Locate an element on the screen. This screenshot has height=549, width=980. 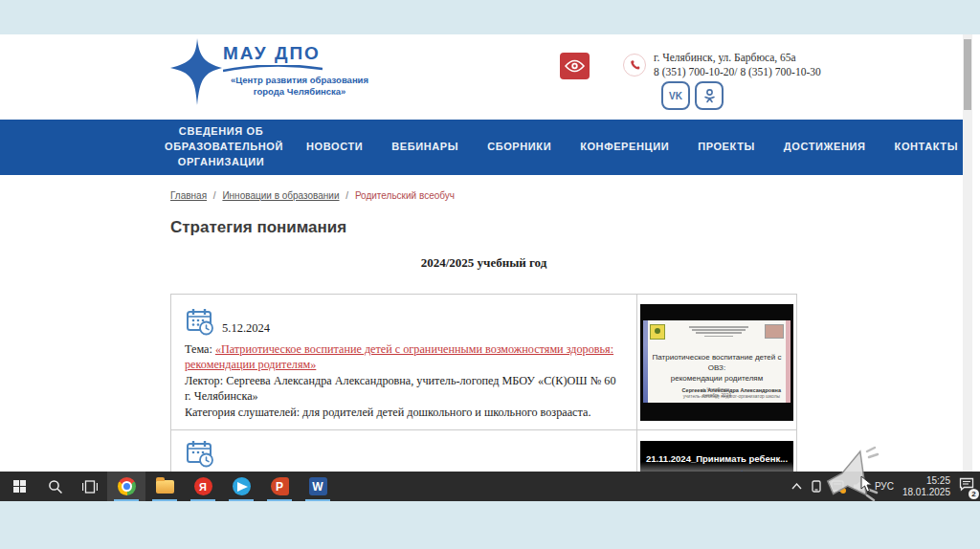
breadcrumb-home: Главная is located at coordinates (189, 195).